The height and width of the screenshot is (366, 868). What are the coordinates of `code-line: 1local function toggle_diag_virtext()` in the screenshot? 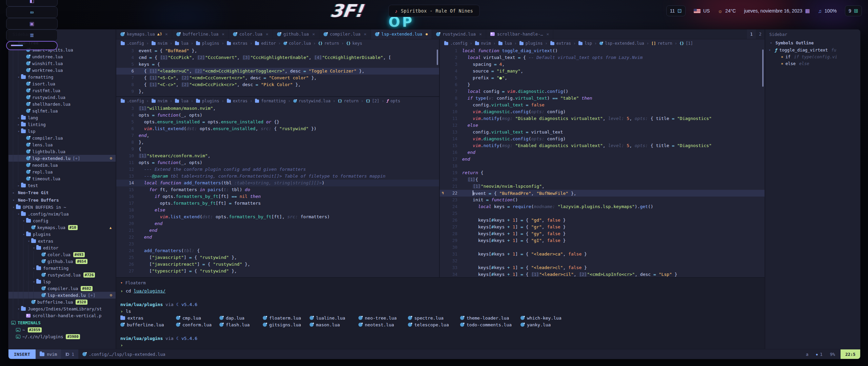 It's located at (602, 51).